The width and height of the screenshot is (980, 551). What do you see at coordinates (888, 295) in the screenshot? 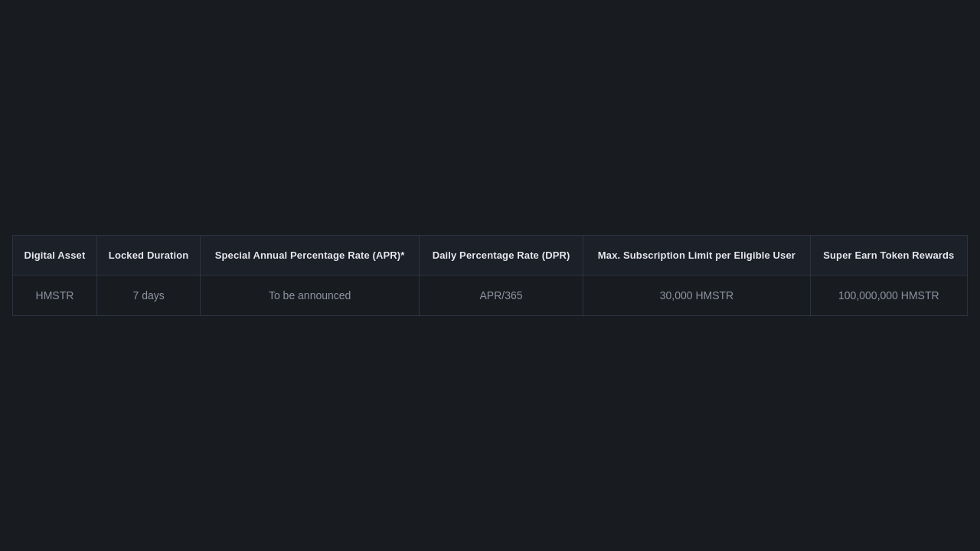
I see `cell-token-rewards: 100,000,000 HMSTR` at bounding box center [888, 295].